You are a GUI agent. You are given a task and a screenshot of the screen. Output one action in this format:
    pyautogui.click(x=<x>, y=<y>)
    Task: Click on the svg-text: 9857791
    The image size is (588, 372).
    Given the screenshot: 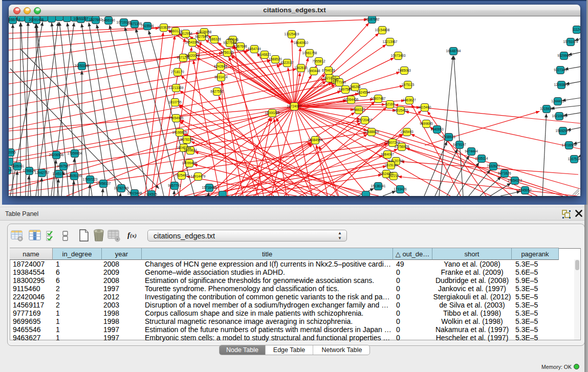 What is the action you would take?
    pyautogui.click(x=175, y=185)
    